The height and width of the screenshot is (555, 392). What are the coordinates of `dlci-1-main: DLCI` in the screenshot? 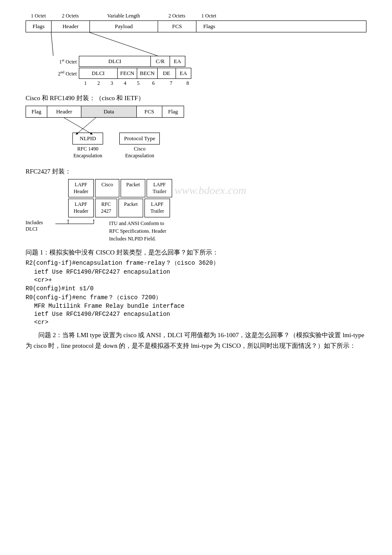 It's located at (115, 61).